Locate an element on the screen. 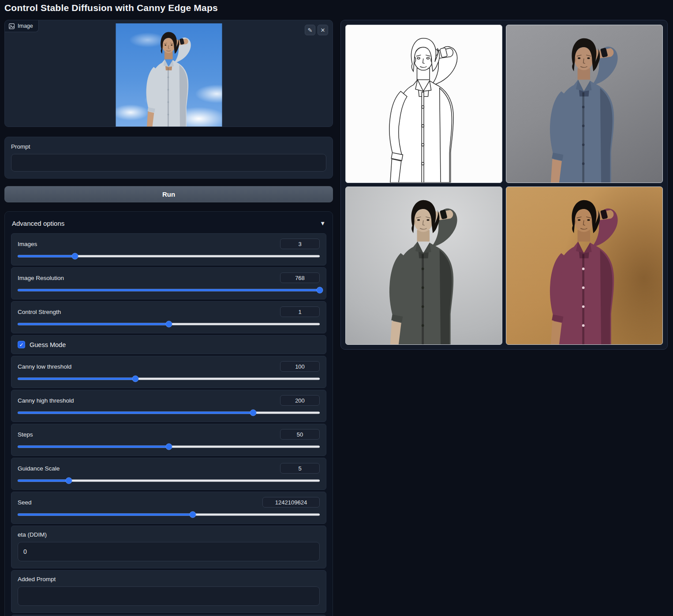  slider-row-images: Images is located at coordinates (168, 250).